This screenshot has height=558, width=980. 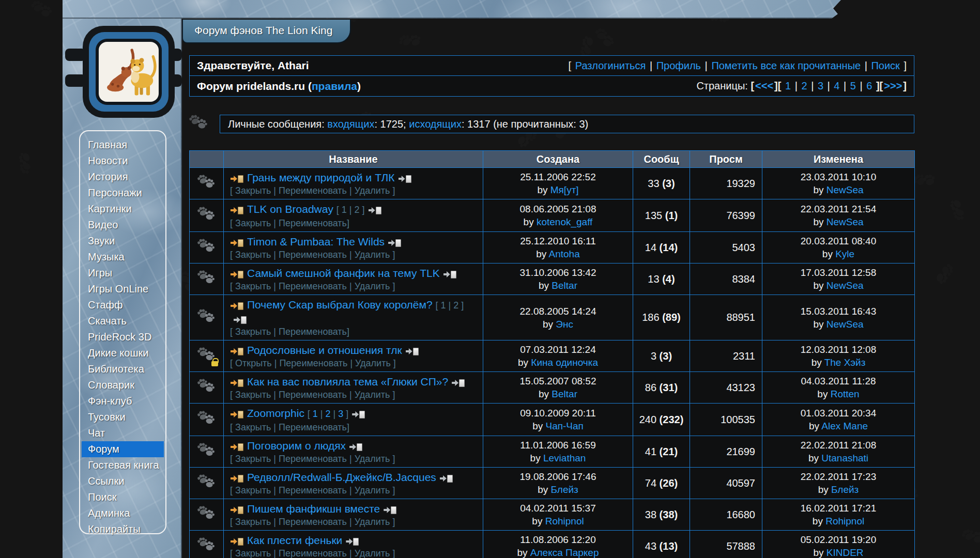 What do you see at coordinates (343, 273) in the screenshot?
I see `topic-title-link: Самый смешной фанфик на тему TLK` at bounding box center [343, 273].